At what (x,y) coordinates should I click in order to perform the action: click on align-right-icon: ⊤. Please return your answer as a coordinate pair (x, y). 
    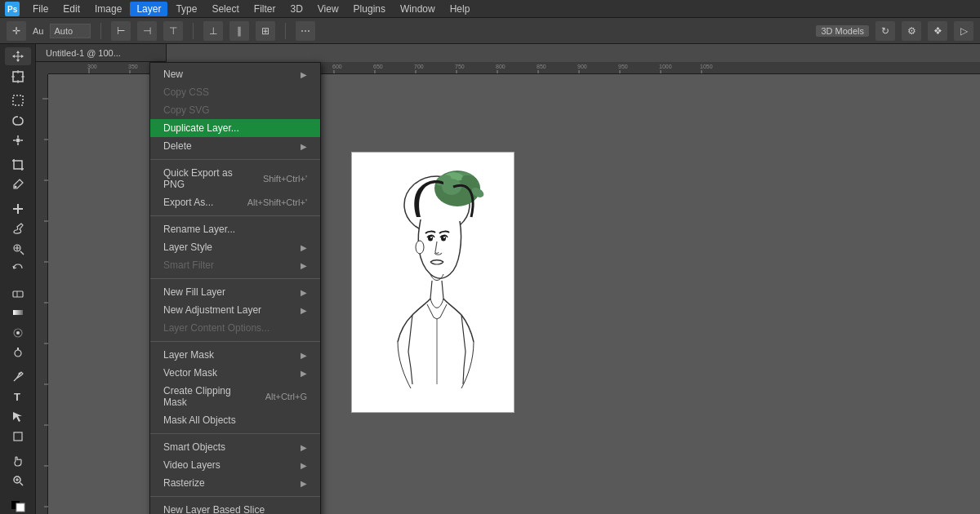
    Looking at the image, I should click on (173, 31).